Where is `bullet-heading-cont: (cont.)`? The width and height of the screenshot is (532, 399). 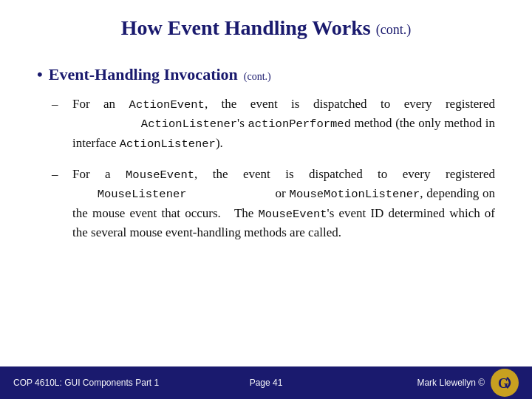
bullet-heading-cont: (cont.) is located at coordinates (257, 77).